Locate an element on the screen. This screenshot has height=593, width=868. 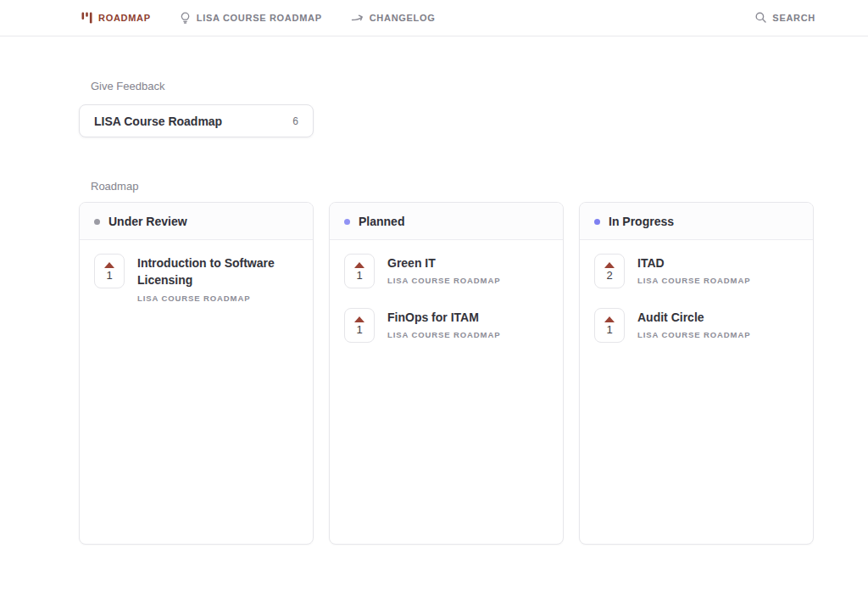
top-navigation-bar: ROADMAP LISA COURSE ROADMAP CHANGELOG is located at coordinates (434, 19).